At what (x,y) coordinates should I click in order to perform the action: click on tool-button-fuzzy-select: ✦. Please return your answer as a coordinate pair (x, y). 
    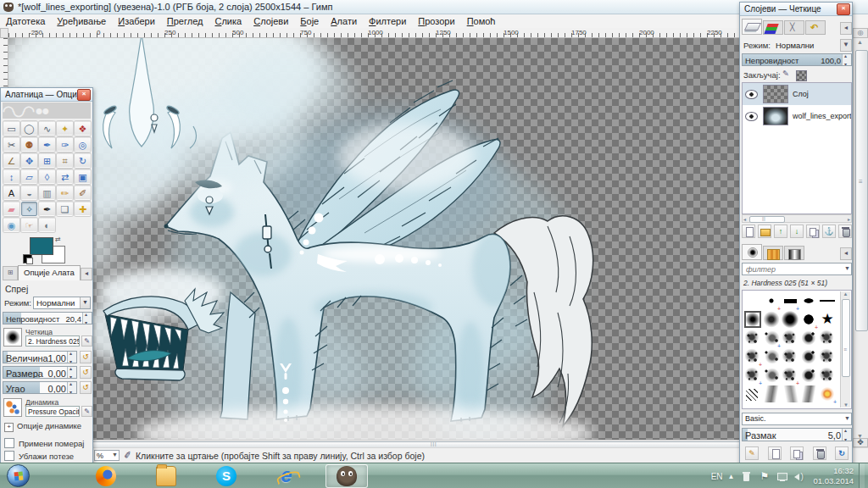
    Looking at the image, I should click on (64, 129).